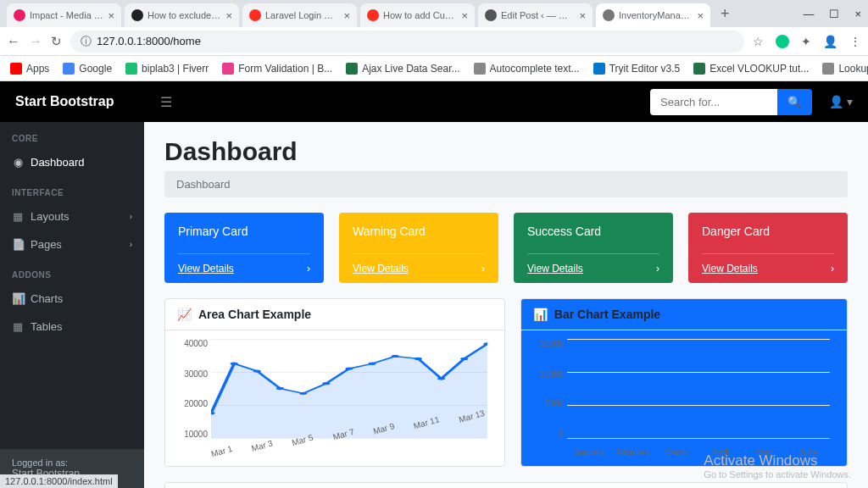  Describe the element at coordinates (72, 163) in the screenshot. I see `sidebar-item-dashboard: ◉ Dashboard` at that location.